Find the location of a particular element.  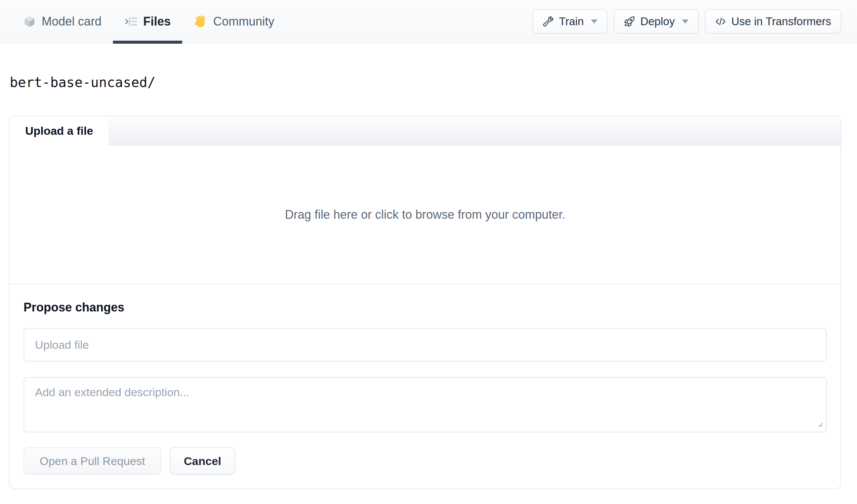

model-page-tabs: Model card Files is located at coordinates (149, 21).